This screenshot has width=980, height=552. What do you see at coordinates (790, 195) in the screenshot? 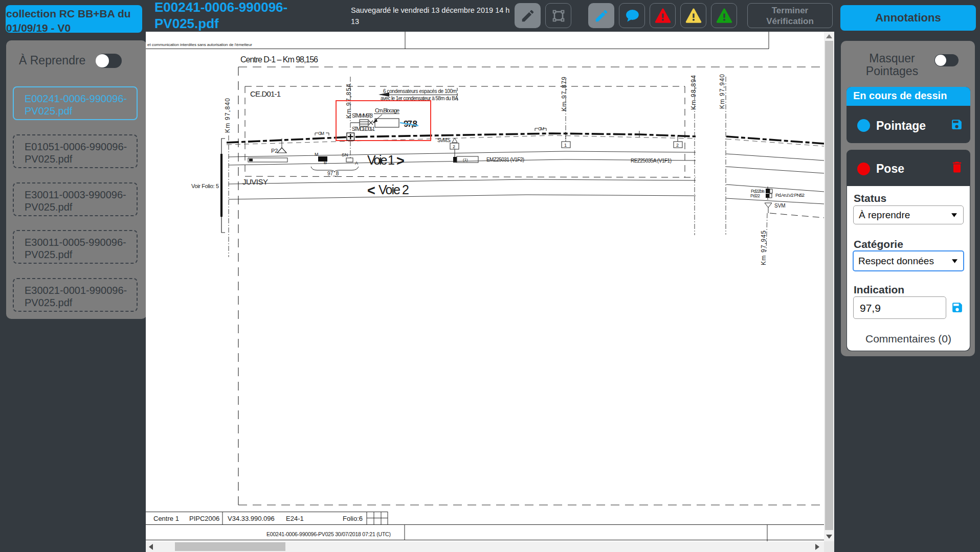
I see `svg-text: Pd.An.I.V2 PN52` at bounding box center [790, 195].